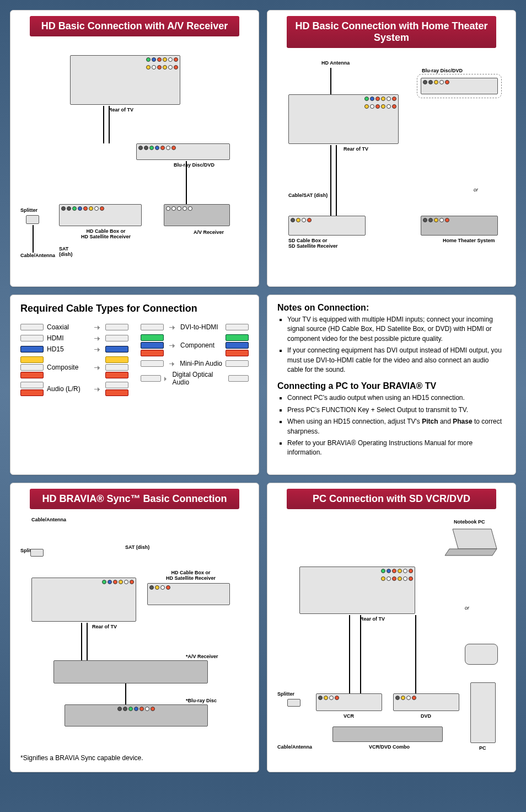 This screenshot has width=526, height=812. I want to click on cable-audio-lr: Audio (L/R), so click(74, 389).